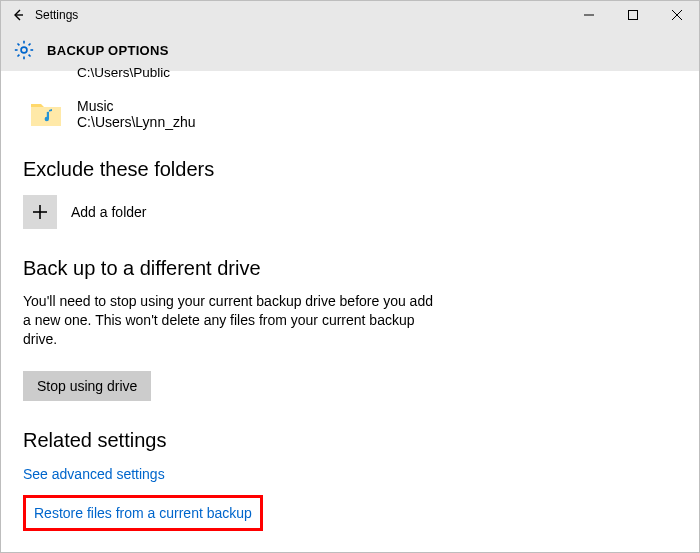 The image size is (700, 553). Describe the element at coordinates (87, 386) in the screenshot. I see `stop-using-drive-button: Stop using drive` at that location.